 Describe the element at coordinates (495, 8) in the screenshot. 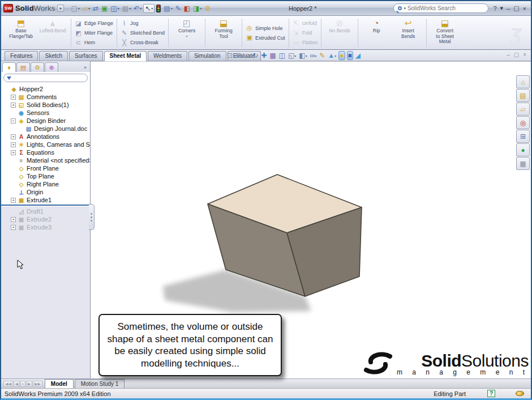

I see `help-button: ?` at that location.